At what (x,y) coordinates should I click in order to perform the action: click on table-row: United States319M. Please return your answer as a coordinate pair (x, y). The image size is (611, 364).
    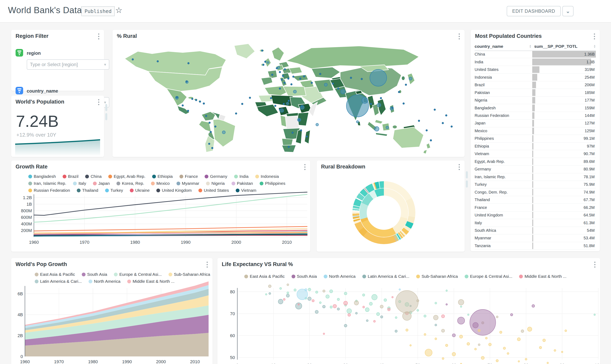
    Looking at the image, I should click on (535, 70).